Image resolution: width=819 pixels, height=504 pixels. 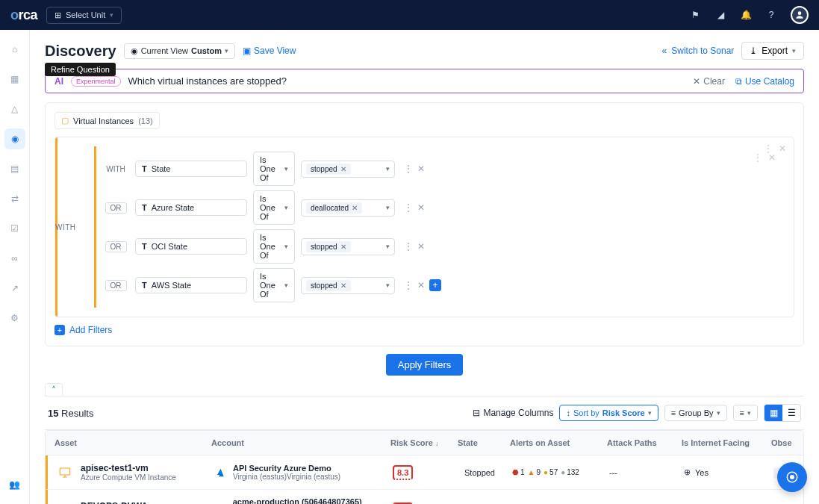 I want to click on select-unit-button: ⊞ Select Unit ▾, so click(x=84, y=15).